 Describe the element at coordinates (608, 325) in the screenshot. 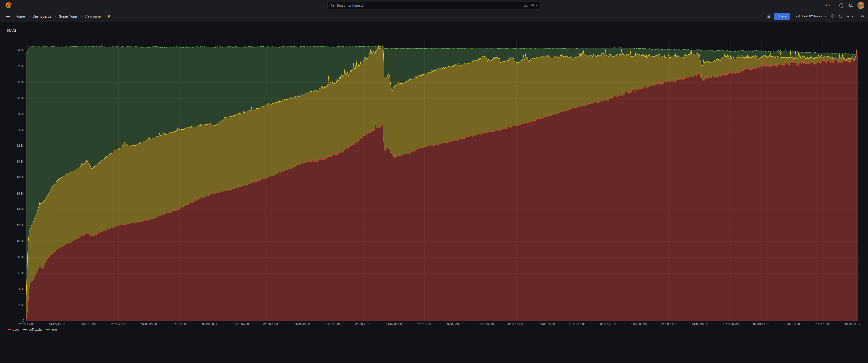

I see `x-axis-label: 01/07 21:00` at that location.